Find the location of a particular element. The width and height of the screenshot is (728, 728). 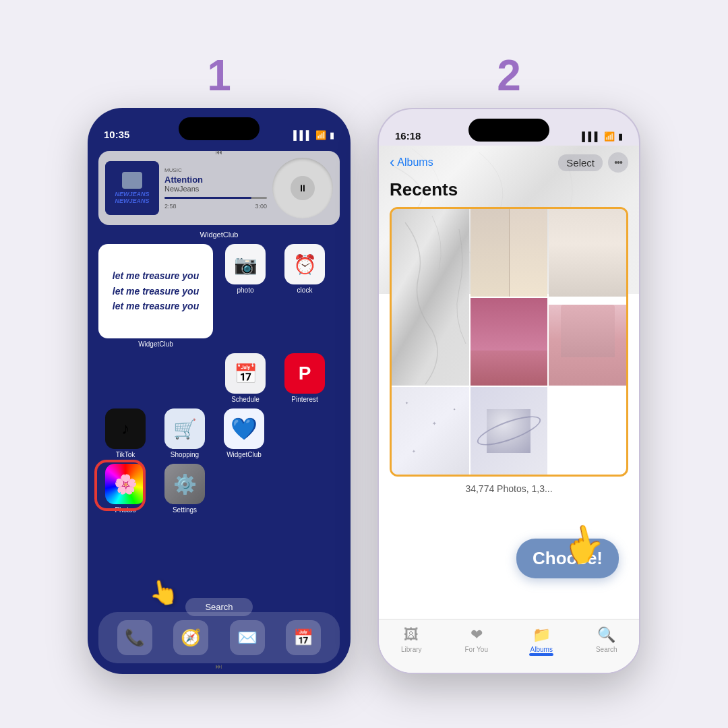

step-2-number: 2 is located at coordinates (509, 75).